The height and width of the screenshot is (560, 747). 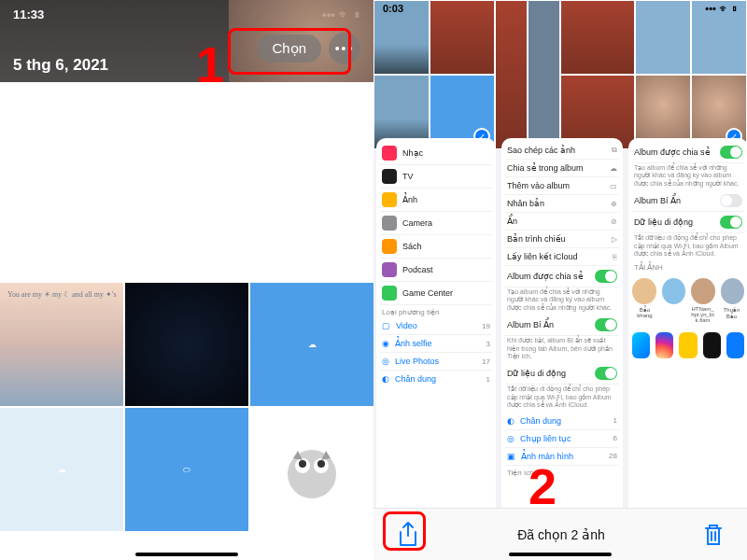 What do you see at coordinates (543, 486) in the screenshot?
I see `step-number-2: 2` at bounding box center [543, 486].